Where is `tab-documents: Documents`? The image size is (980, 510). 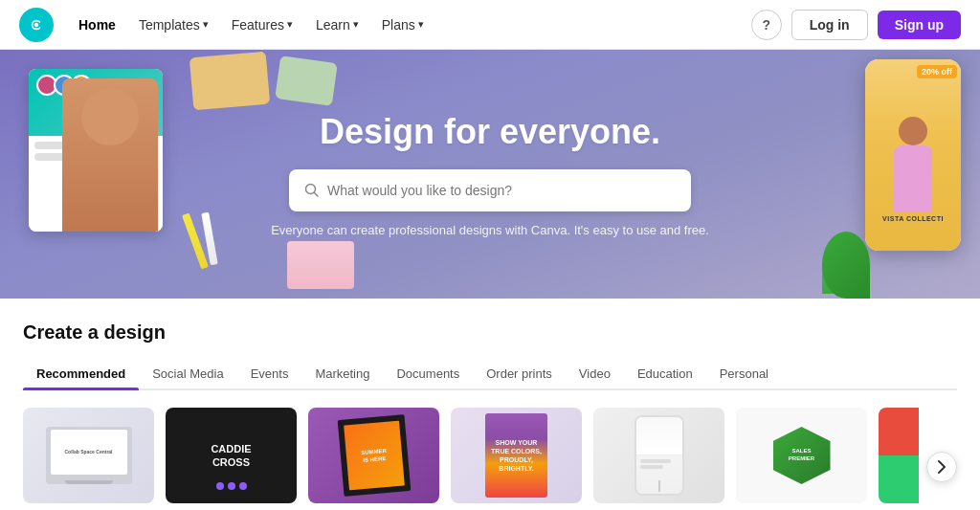 tab-documents: Documents is located at coordinates (428, 373).